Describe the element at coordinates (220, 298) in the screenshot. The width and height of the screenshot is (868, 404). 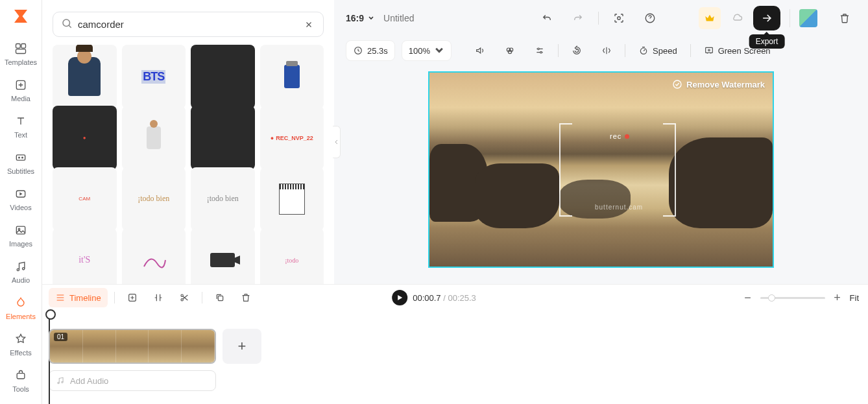
I see `copy-button` at that location.